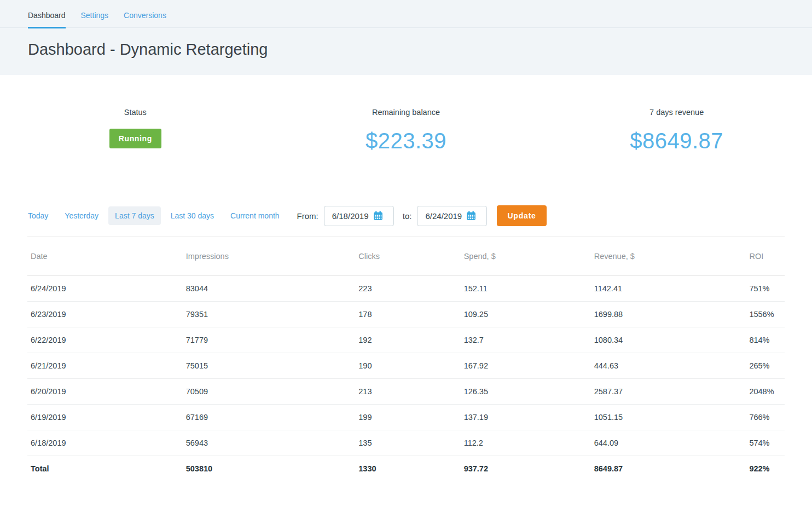 Image resolution: width=812 pixels, height=507 pixels. Describe the element at coordinates (105, 443) in the screenshot. I see `table-cell: 6/18/2019` at that location.